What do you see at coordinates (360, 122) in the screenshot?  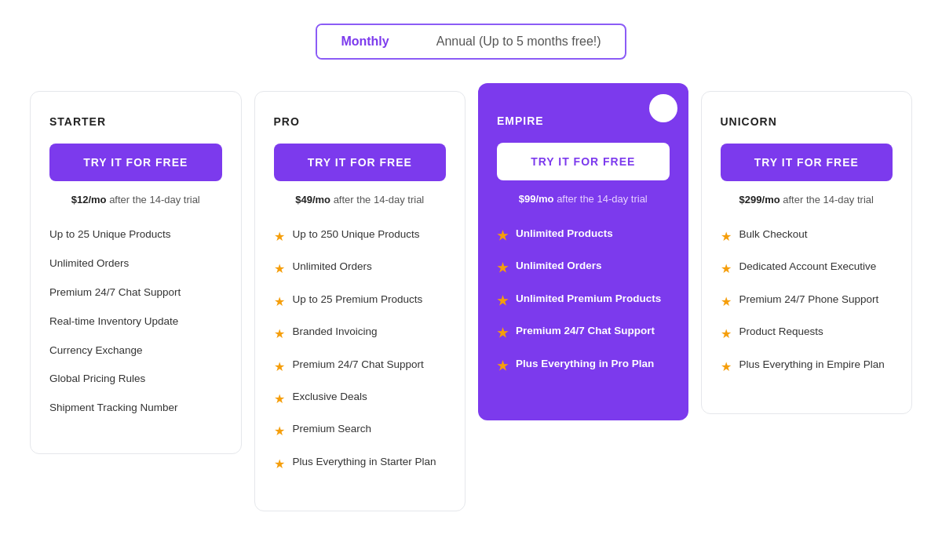 I see `plan-name-pro: PRO` at bounding box center [360, 122].